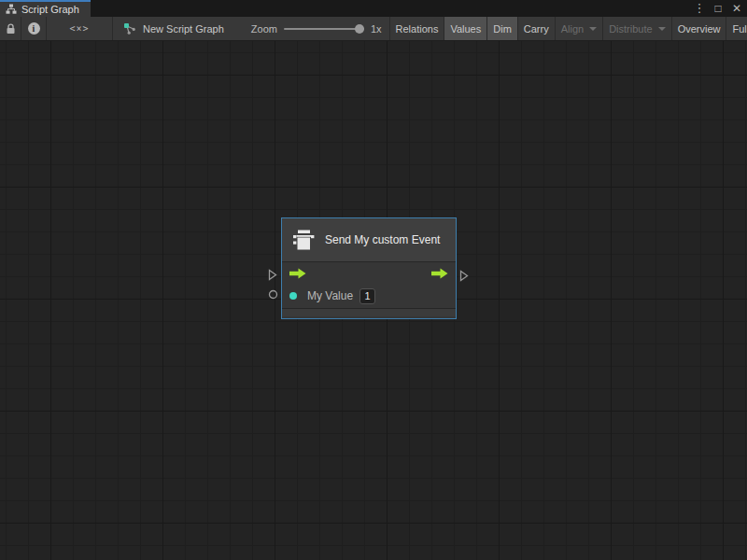 This screenshot has height=560, width=747. What do you see at coordinates (369, 296) in the screenshot?
I see `node-value-row: My Value 1` at bounding box center [369, 296].